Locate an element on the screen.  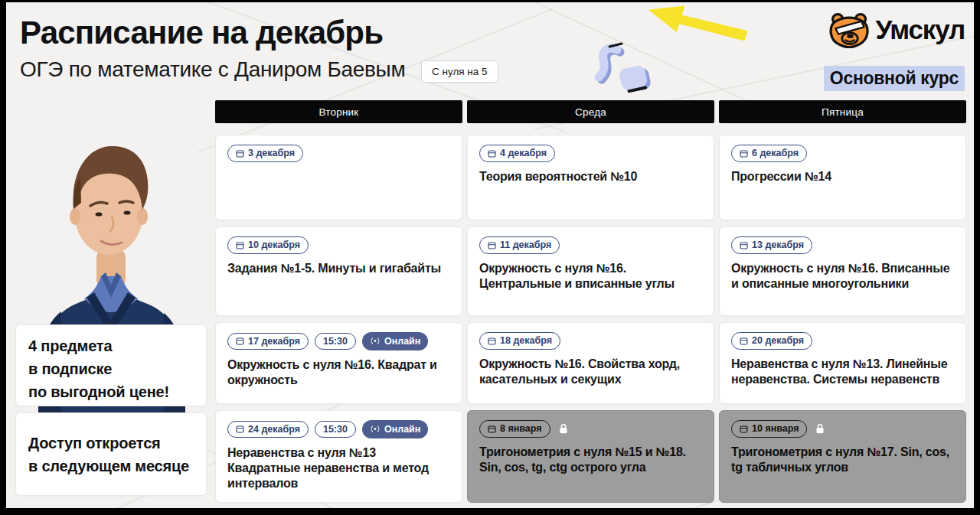
date-chip: 18 декабря is located at coordinates (520, 341).